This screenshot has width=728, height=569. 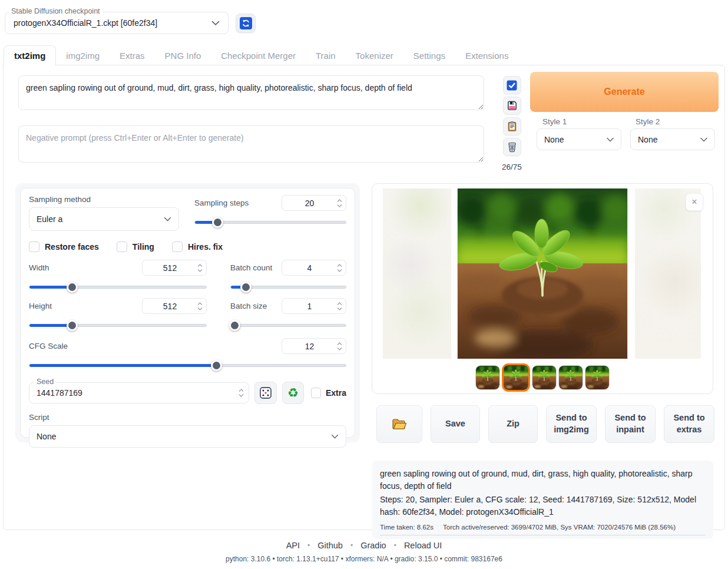 What do you see at coordinates (249, 306) in the screenshot?
I see `batch-size-label: Batch size` at bounding box center [249, 306].